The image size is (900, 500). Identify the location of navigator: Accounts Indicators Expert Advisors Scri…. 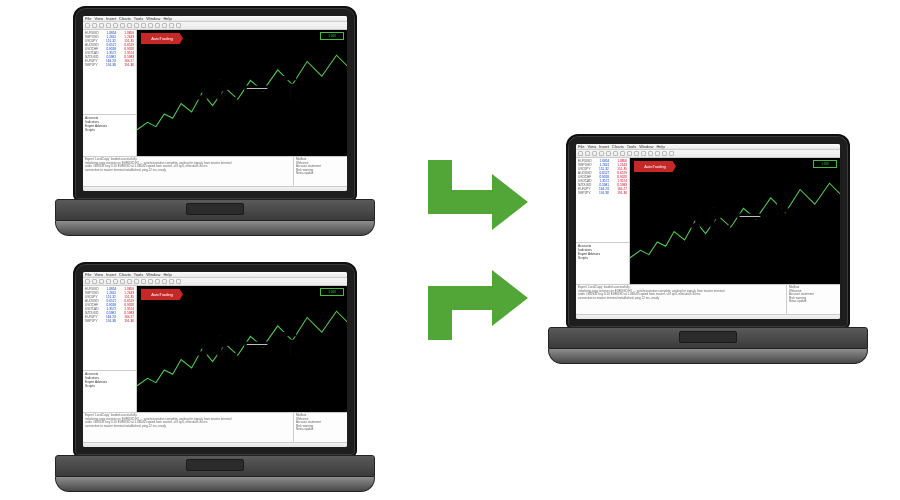
(110, 135).